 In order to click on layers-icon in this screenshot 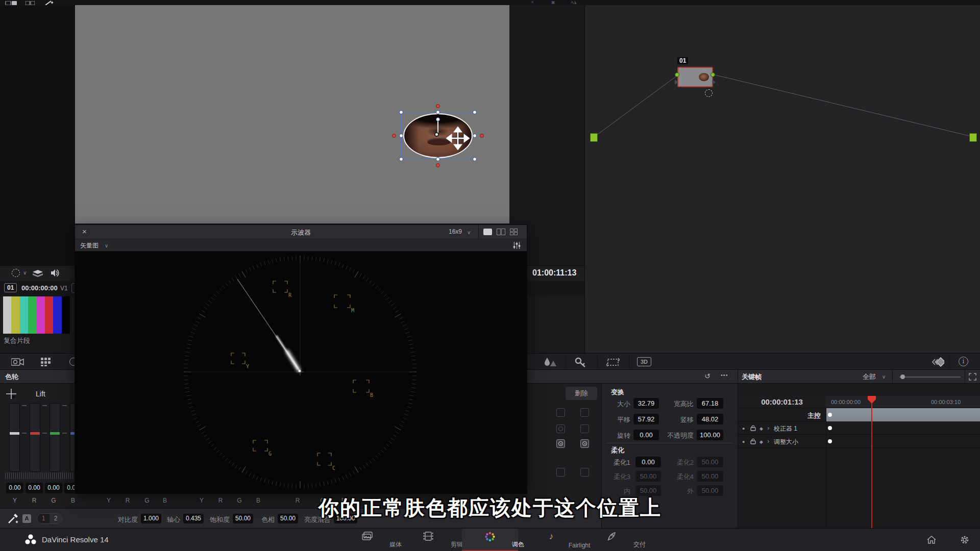, I will do `click(38, 273)`.